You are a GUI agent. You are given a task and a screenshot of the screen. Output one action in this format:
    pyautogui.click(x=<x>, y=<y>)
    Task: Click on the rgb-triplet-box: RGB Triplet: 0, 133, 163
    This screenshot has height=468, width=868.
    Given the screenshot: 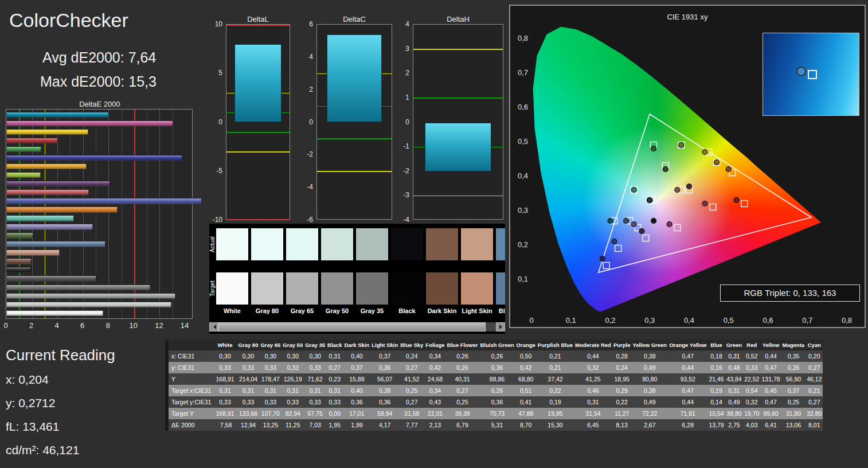 What is the action you would take?
    pyautogui.click(x=790, y=293)
    